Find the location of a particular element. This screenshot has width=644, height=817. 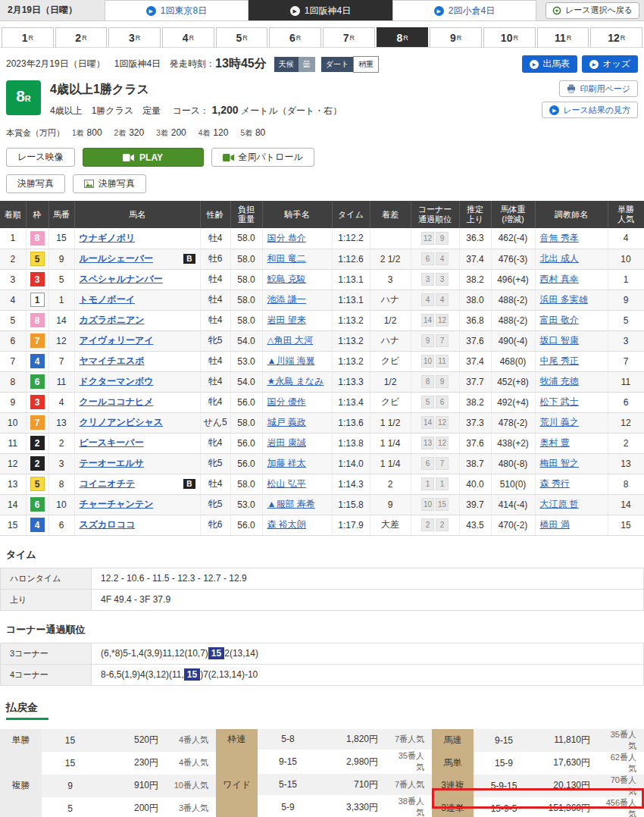

trainer-link: 中尾 秀正 is located at coordinates (559, 361).